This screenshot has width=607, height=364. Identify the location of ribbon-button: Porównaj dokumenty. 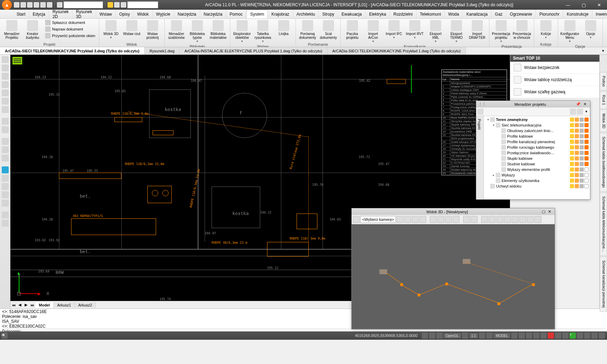
(308, 30).